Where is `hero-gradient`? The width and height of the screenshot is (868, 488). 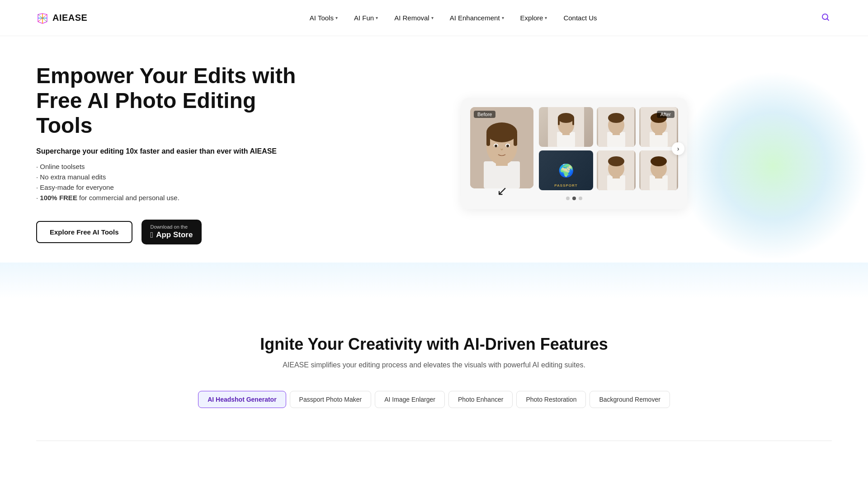 hero-gradient is located at coordinates (434, 281).